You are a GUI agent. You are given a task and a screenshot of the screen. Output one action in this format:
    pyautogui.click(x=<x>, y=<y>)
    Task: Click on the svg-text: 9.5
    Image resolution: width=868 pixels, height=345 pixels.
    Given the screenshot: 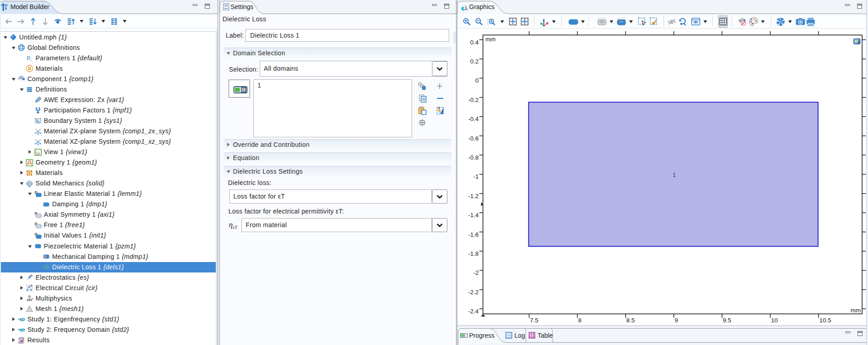 What is the action you would take?
    pyautogui.click(x=727, y=320)
    